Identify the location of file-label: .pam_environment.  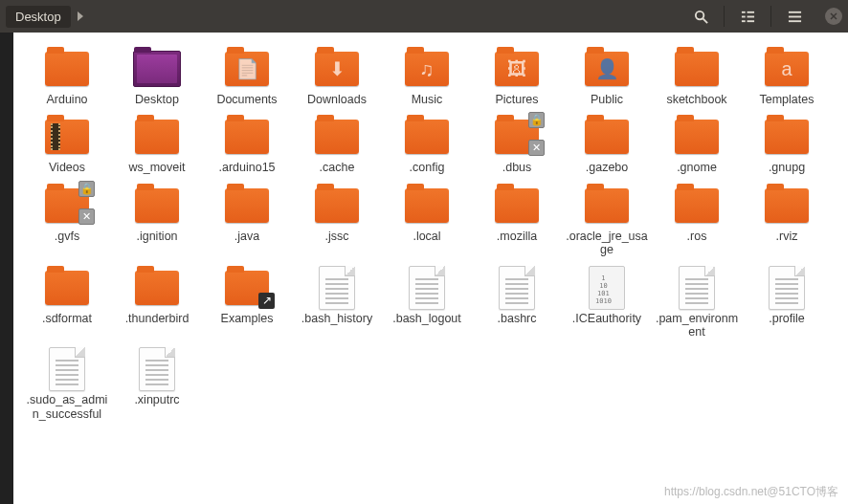
(697, 325).